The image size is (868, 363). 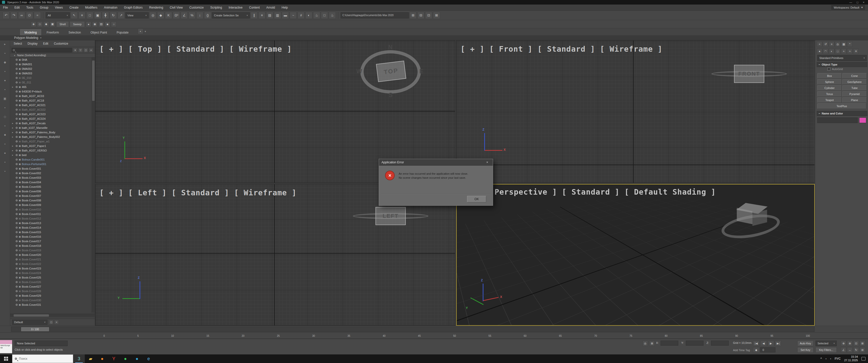 I want to click on left-toolbar-icon: ●, so click(x=5, y=153).